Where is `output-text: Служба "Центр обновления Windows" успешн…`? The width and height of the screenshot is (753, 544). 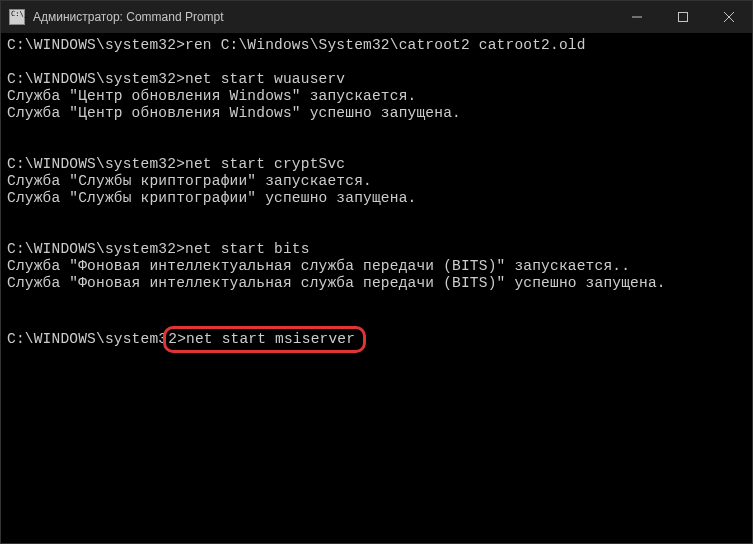 output-text: Служба "Центр обновления Windows" успешн… is located at coordinates (234, 113).